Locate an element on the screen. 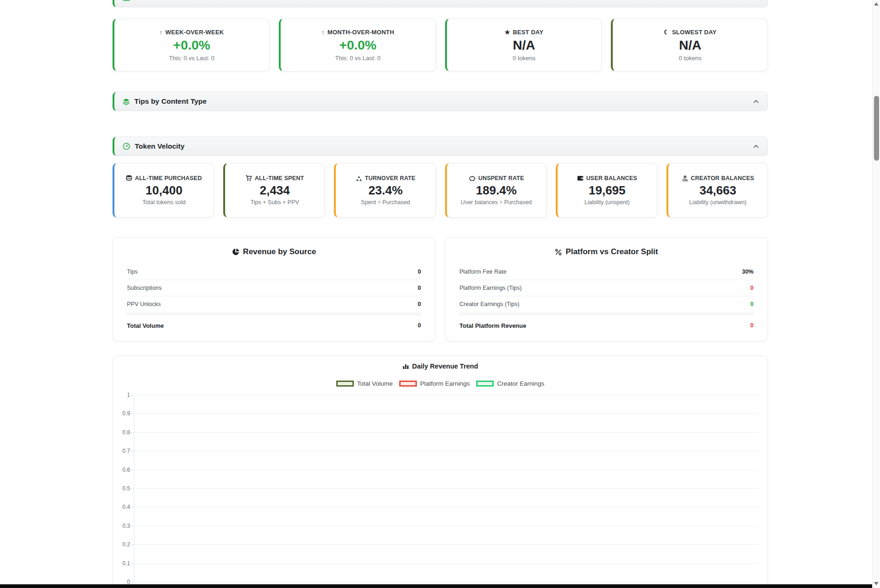 This screenshot has width=880, height=588. panel-row-tips: Tips 0 is located at coordinates (274, 272).